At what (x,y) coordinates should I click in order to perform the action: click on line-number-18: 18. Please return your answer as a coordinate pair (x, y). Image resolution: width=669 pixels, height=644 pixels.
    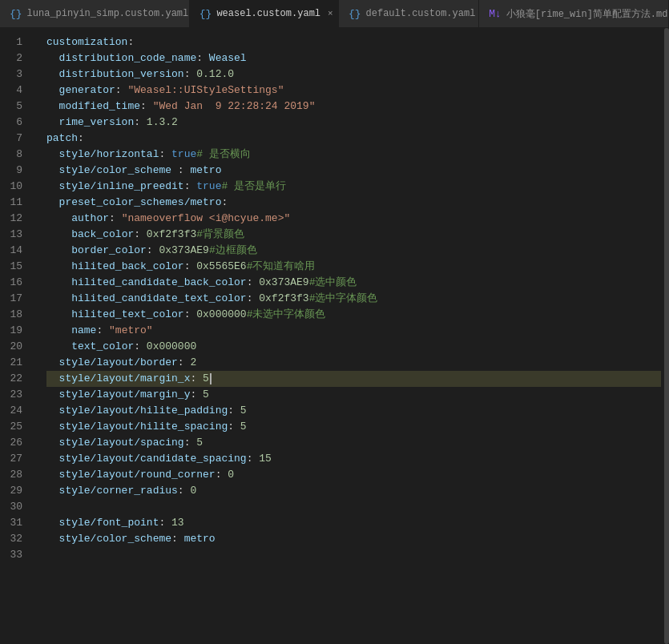
    Looking at the image, I should click on (14, 315).